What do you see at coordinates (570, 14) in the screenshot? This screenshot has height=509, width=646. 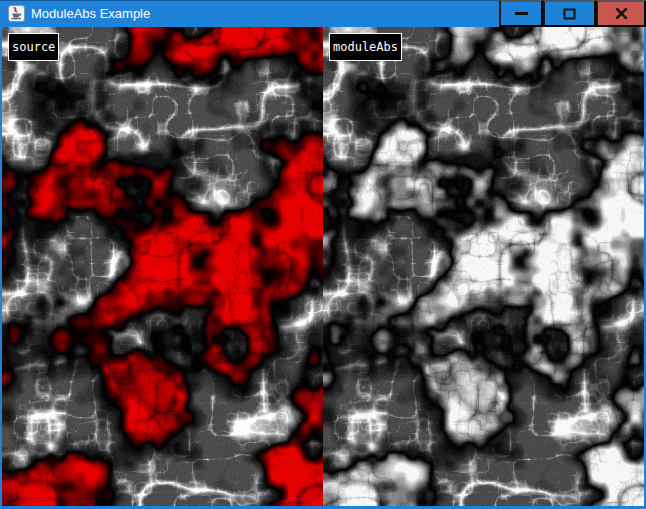 I see `maximize-icon` at bounding box center [570, 14].